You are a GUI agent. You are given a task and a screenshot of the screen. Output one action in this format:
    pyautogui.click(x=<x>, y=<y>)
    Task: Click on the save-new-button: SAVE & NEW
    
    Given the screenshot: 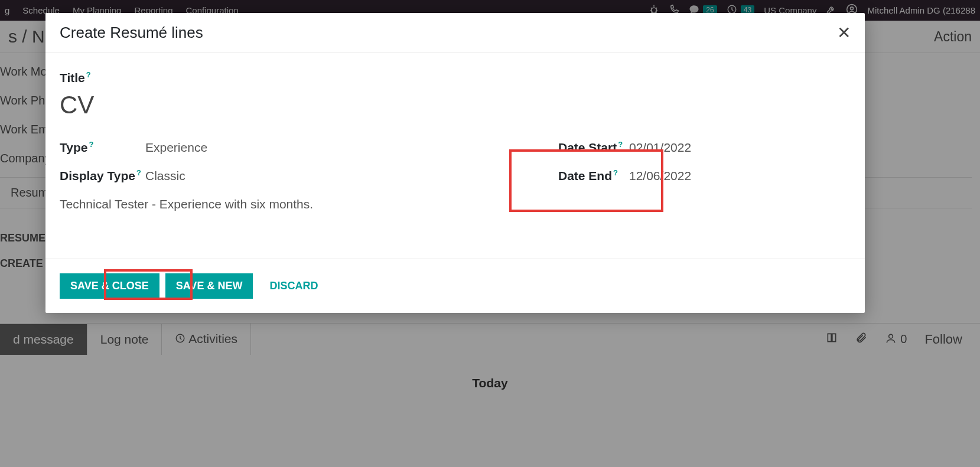 What is the action you would take?
    pyautogui.click(x=209, y=286)
    